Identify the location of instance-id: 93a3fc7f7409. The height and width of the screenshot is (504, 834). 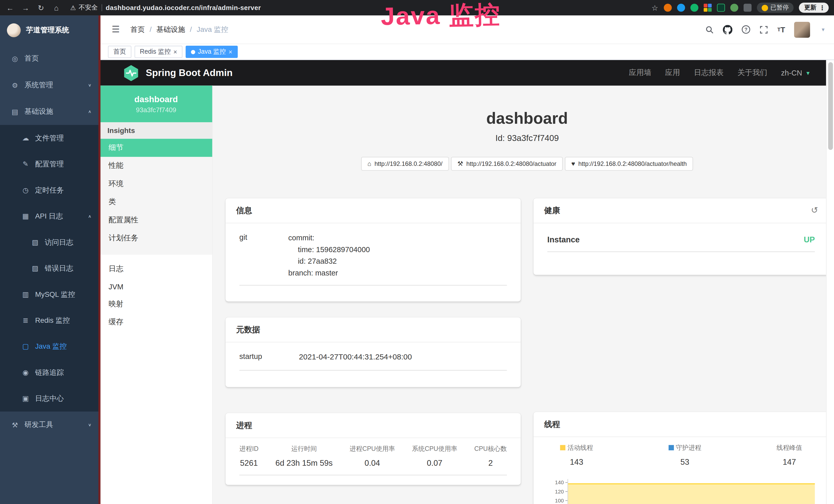
(156, 110).